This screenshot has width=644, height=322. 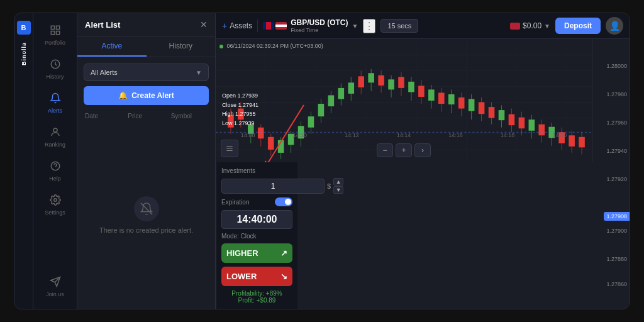 What do you see at coordinates (204, 25) in the screenshot?
I see `close-alert-panel-button: ✕` at bounding box center [204, 25].